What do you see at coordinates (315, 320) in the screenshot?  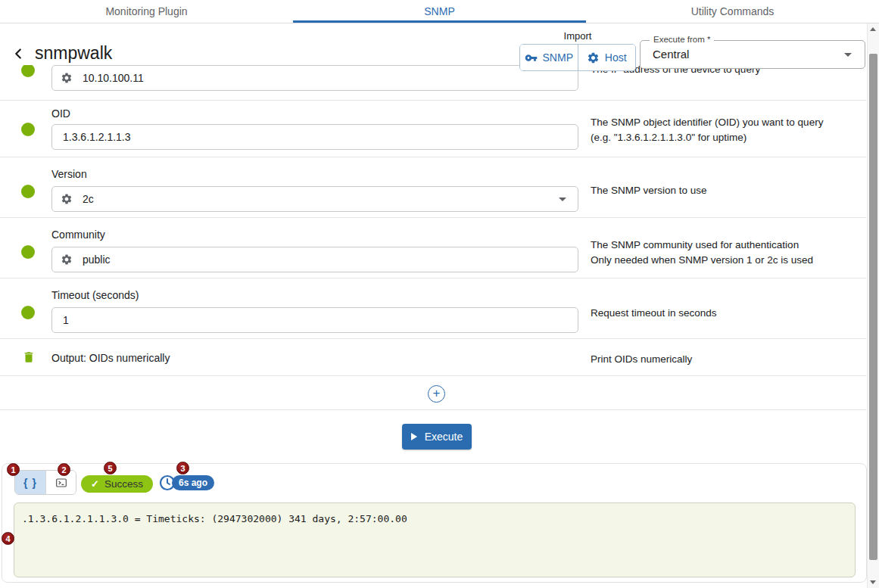 I see `timeout-input` at bounding box center [315, 320].